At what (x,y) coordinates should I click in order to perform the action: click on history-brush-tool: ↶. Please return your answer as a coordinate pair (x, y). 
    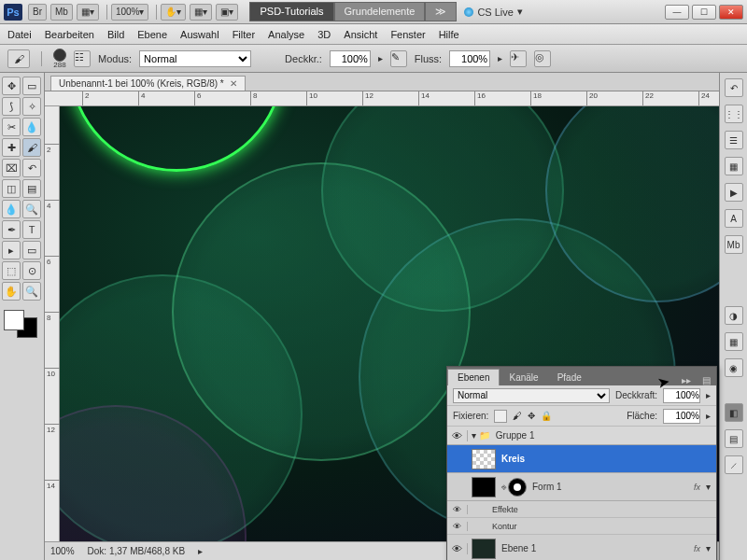
    Looking at the image, I should click on (32, 168).